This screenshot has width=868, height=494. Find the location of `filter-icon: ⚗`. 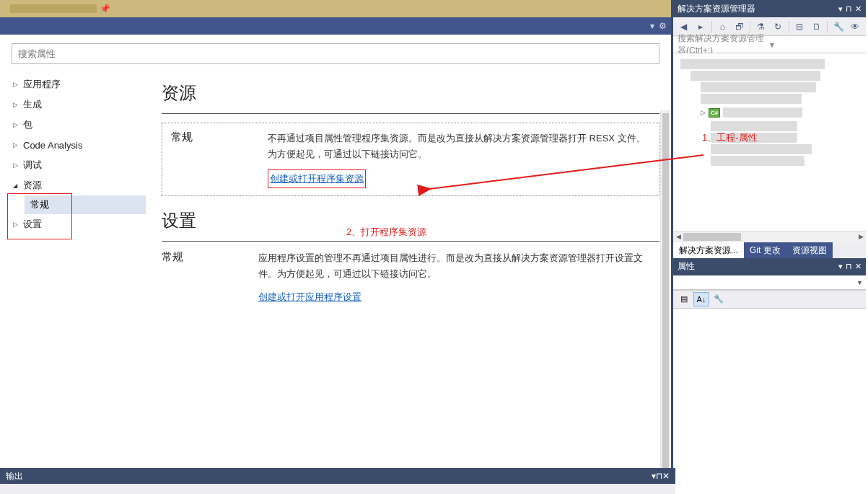

filter-icon: ⚗ is located at coordinates (760, 27).